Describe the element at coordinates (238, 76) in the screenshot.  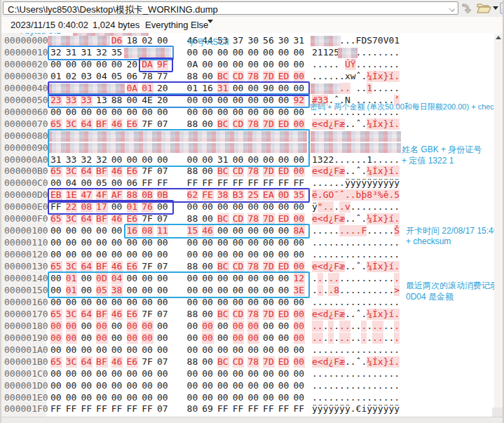
I see `hex-byte: CD` at that location.